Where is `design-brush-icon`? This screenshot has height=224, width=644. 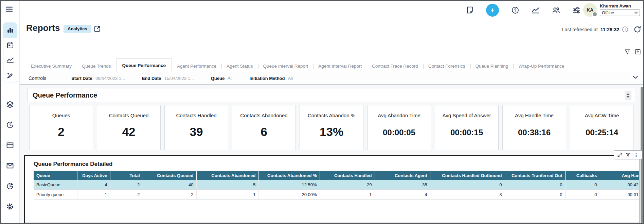
design-brush-icon is located at coordinates (10, 75).